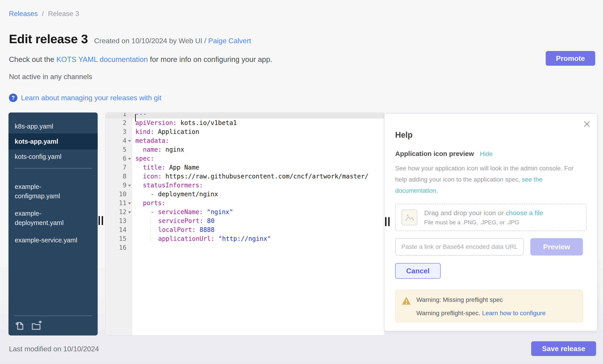 This screenshot has width=603, height=364. Describe the element at coordinates (491, 247) in the screenshot. I see `paste-row: Preview` at that location.